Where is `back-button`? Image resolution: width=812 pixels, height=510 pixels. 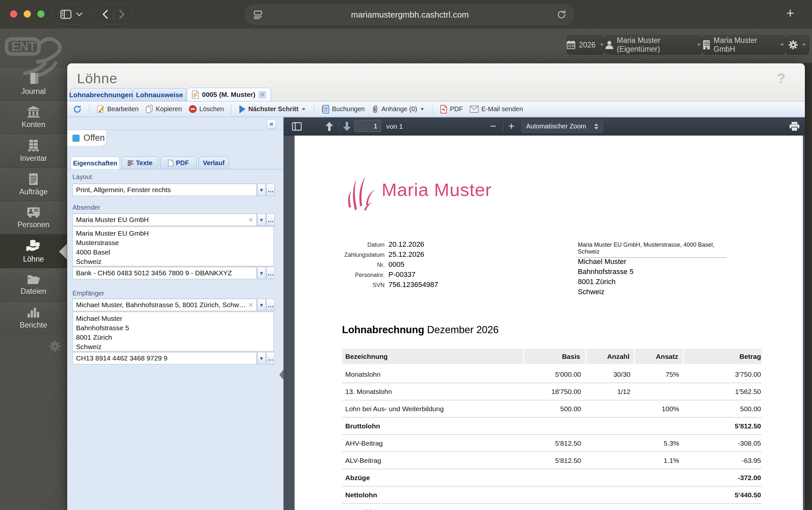
back-button is located at coordinates (105, 14).